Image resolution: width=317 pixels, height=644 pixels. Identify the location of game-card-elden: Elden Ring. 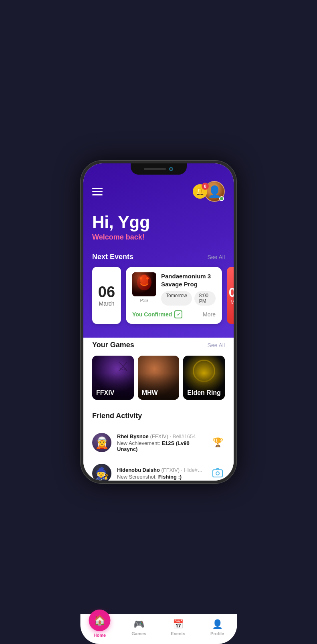
(204, 378).